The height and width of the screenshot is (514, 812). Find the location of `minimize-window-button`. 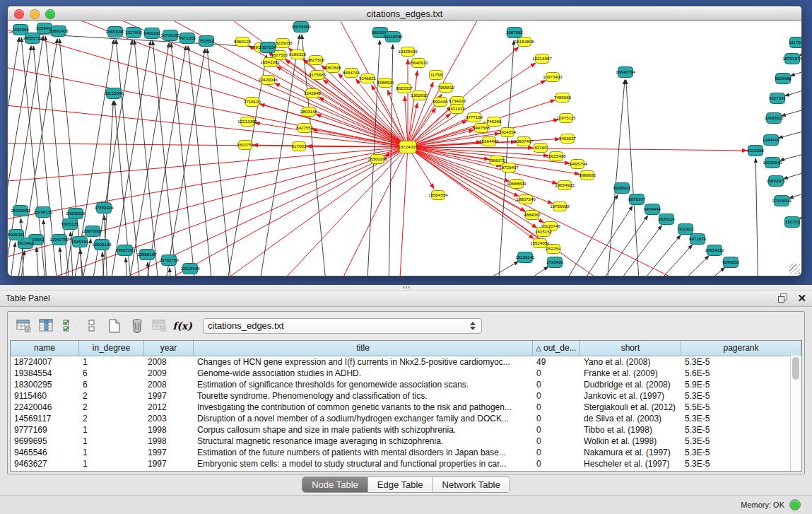

minimize-window-button is located at coordinates (35, 14).